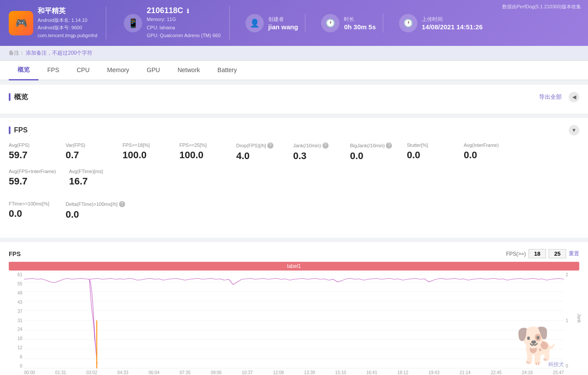 This screenshot has width=588, height=375. What do you see at coordinates (516, 254) in the screenshot?
I see `fps-filter-label: FPS(>=)` at bounding box center [516, 254].